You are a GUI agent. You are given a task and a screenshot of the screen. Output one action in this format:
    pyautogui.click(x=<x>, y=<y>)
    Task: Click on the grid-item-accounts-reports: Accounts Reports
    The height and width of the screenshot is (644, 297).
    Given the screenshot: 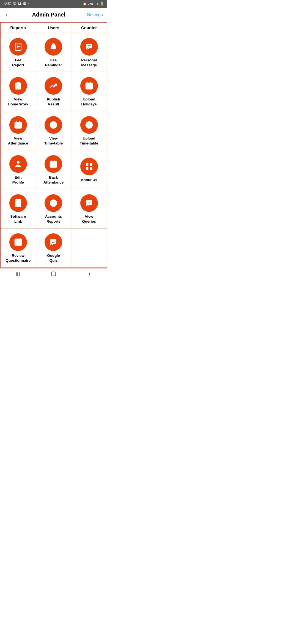 What is the action you would take?
    pyautogui.click(x=54, y=209)
    